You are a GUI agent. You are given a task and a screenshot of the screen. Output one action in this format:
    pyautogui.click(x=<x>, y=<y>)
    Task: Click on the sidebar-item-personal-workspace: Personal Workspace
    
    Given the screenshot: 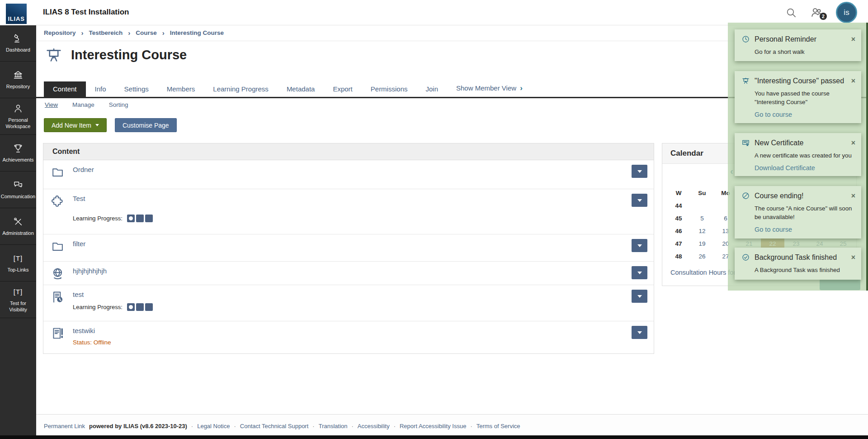 What is the action you would take?
    pyautogui.click(x=18, y=117)
    